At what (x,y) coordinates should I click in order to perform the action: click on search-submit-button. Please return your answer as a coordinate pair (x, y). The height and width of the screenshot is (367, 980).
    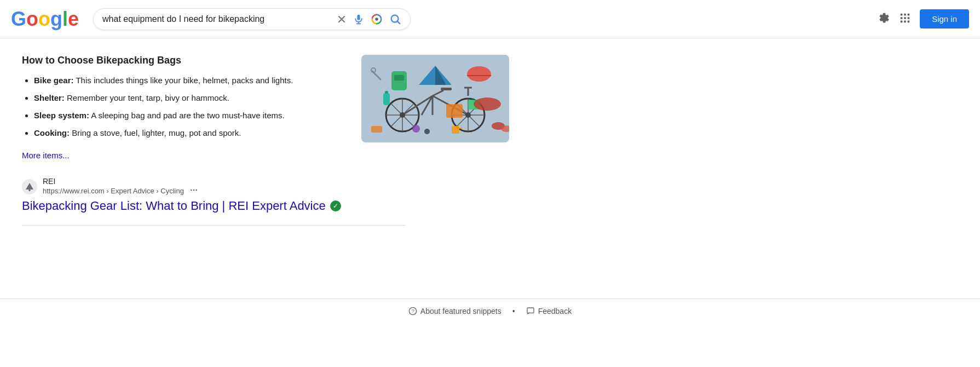
    Looking at the image, I should click on (395, 19).